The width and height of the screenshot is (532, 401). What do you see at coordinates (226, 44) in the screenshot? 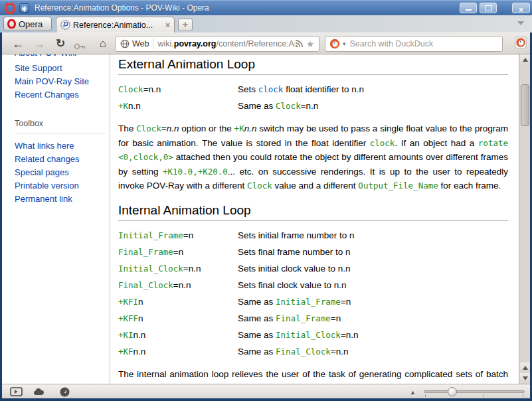
I see `url-text: wiki.povray.org/content/Reference:Animat…` at bounding box center [226, 44].